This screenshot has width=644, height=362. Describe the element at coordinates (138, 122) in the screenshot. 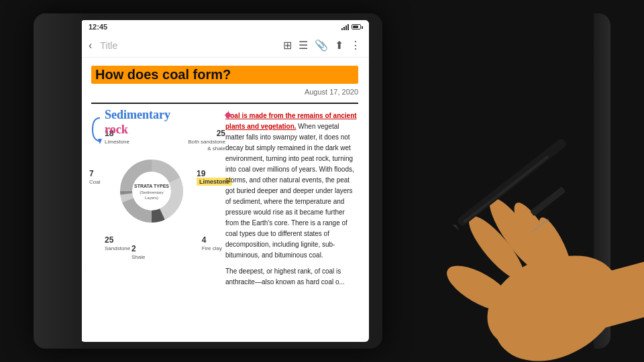

I see `handwriting-label: Sedimentary rock` at that location.